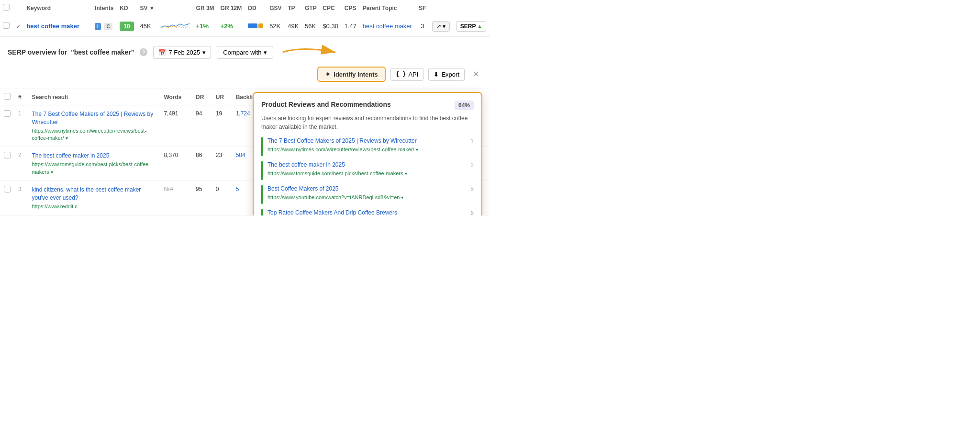 This screenshot has width=980, height=430. Describe the element at coordinates (330, 8) in the screenshot. I see `col-header-cpc: CPC` at that location.